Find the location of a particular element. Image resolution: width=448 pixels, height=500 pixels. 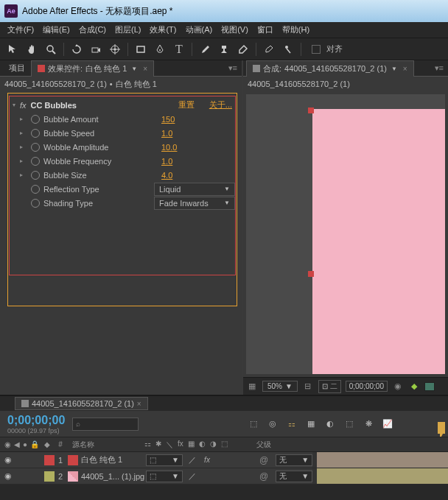

prop-bubble-amount-value: 150 is located at coordinates (198, 119).